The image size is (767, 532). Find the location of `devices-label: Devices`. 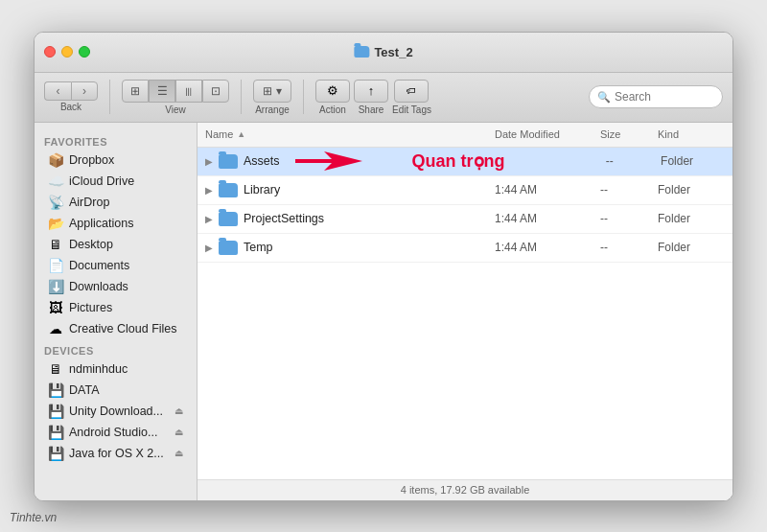

devices-label: Devices is located at coordinates (115, 349).